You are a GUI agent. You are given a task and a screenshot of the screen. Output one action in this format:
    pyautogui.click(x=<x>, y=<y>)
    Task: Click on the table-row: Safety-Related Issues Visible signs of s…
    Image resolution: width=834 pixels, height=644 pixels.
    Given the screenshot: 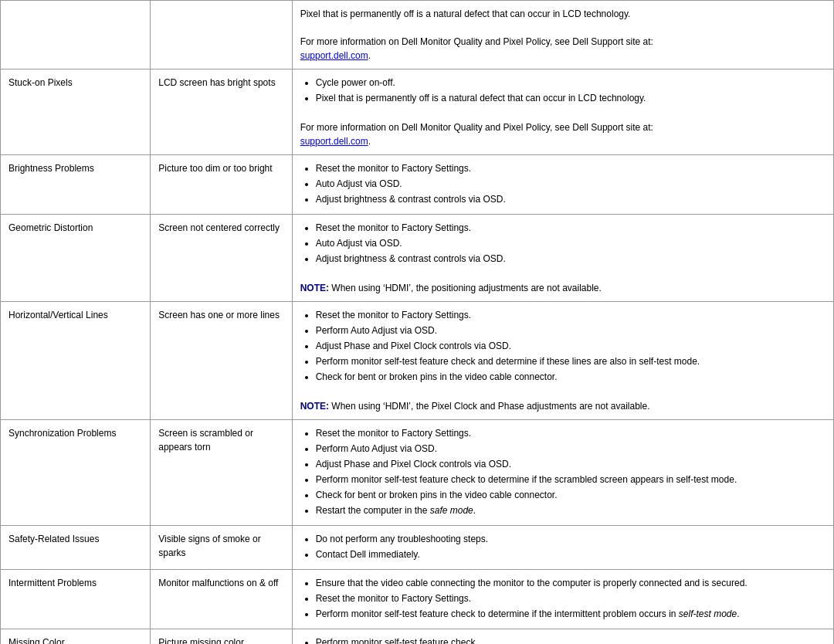 What is the action you would take?
    pyautogui.click(x=417, y=548)
    